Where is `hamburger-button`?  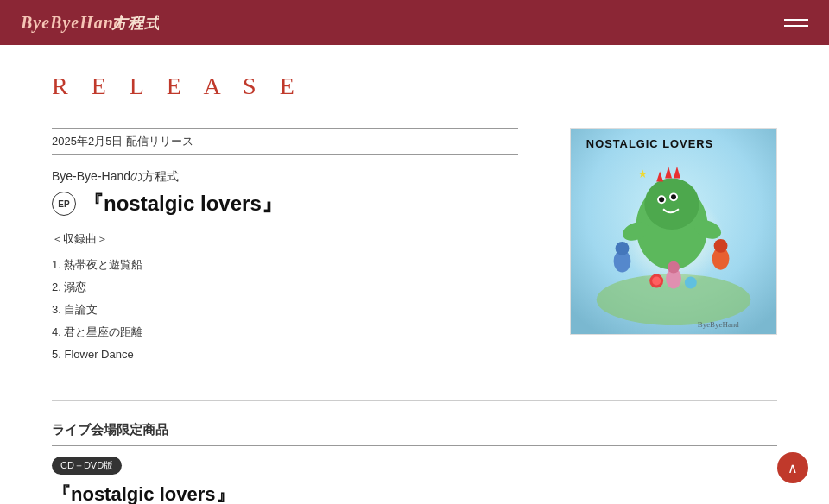
hamburger-button is located at coordinates (796, 22).